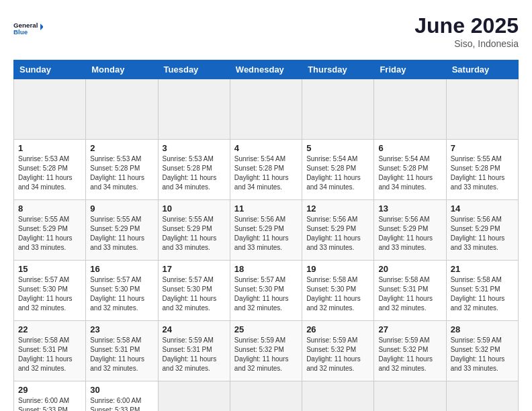  Describe the element at coordinates (338, 148) in the screenshot. I see `day-number: 5` at that location.